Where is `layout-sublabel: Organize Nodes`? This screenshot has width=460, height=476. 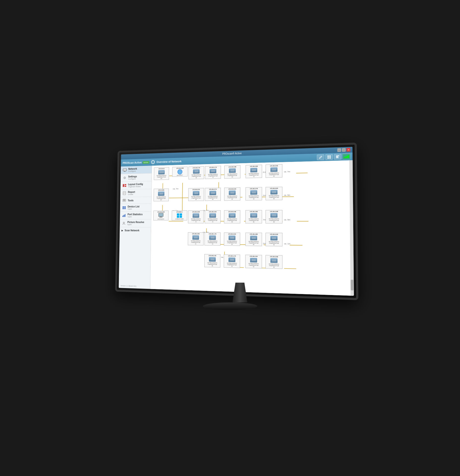
layout-sublabel: Organize Nodes is located at coordinates (135, 187).